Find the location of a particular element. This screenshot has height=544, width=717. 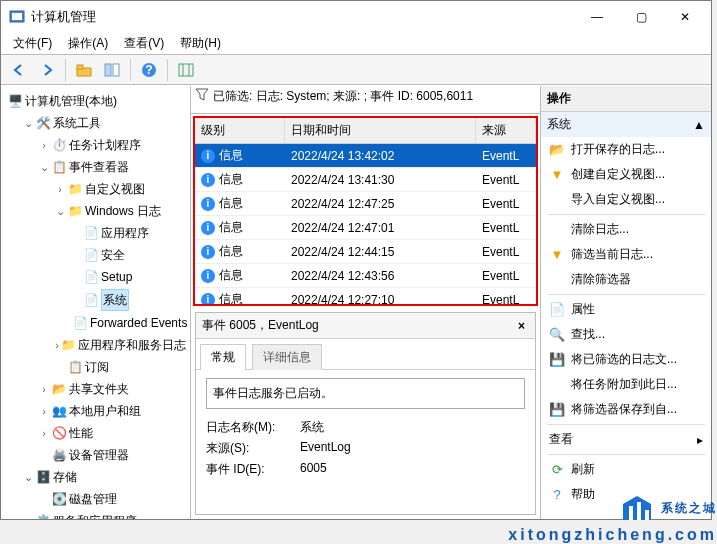

menu-help: 帮助(H) is located at coordinates (200, 44).